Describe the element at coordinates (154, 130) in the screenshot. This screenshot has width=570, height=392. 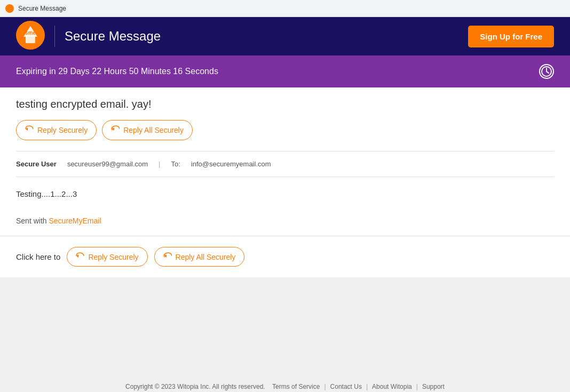
I see `reply-all-securely-label: Reply All Securely` at that location.